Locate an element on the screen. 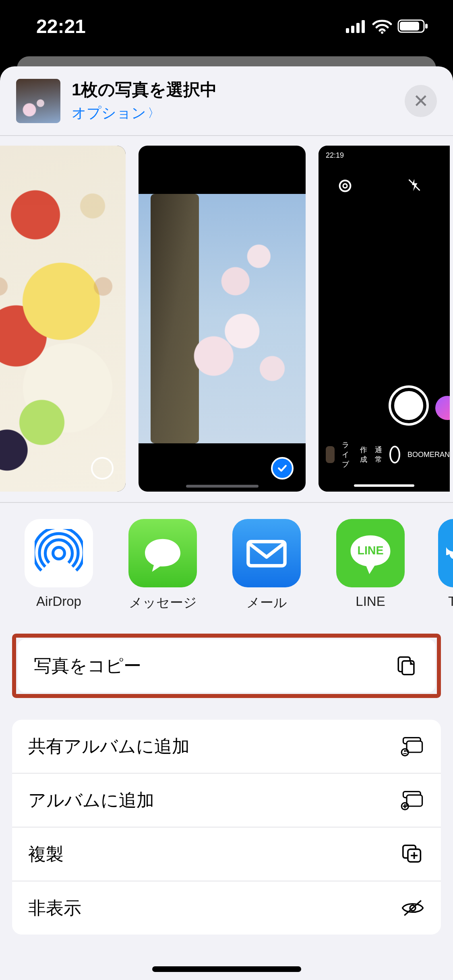  photo-thumbnail: 22:19 ライブ 作成 通常 BOOMERAN is located at coordinates (384, 319).